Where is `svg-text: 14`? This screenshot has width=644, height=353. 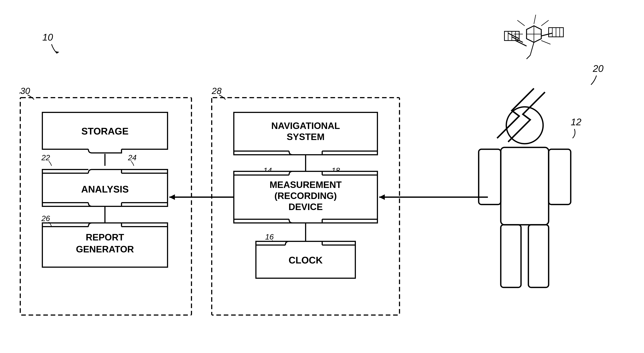 svg-text: 14 is located at coordinates (268, 171).